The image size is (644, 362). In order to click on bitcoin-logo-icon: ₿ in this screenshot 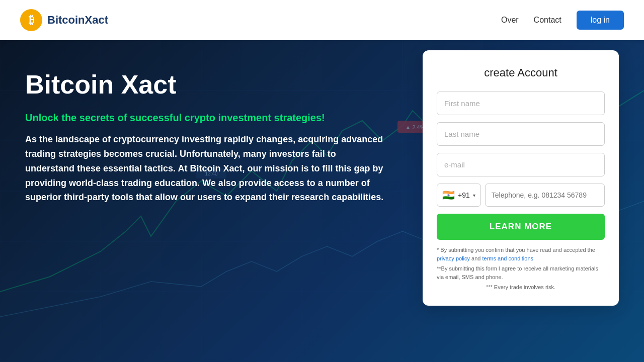, I will do `click(31, 20)`.